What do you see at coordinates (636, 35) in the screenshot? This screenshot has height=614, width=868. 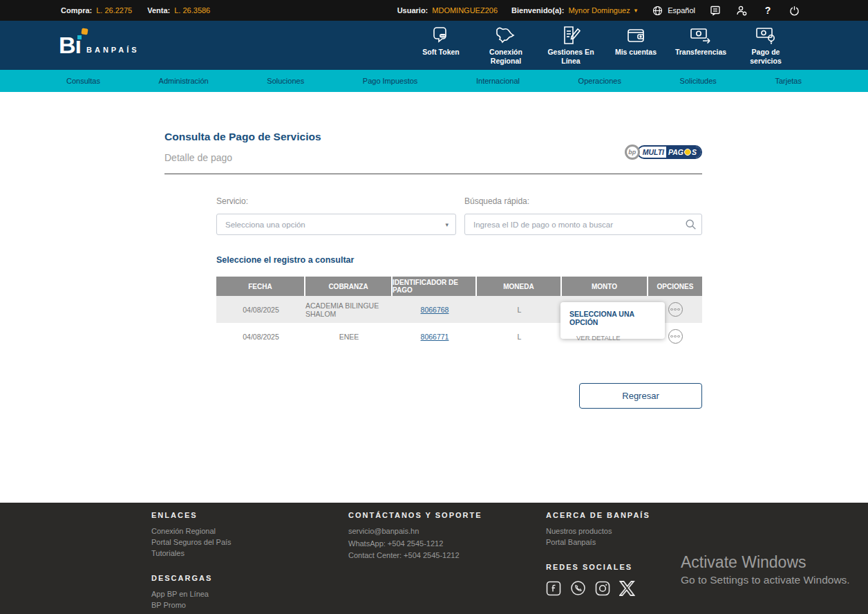 I see `wallet-icon` at bounding box center [636, 35].